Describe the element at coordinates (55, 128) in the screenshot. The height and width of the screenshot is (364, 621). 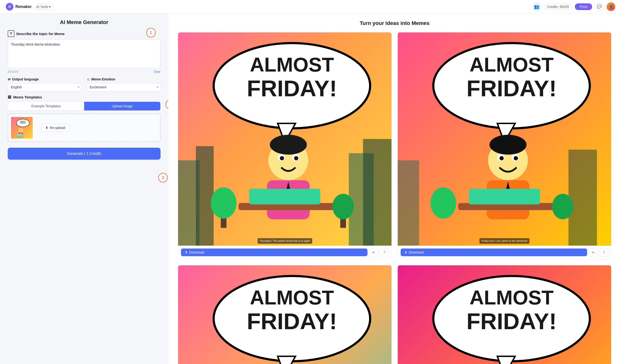
I see `reupload-button: ⬆ Re-upload` at that location.